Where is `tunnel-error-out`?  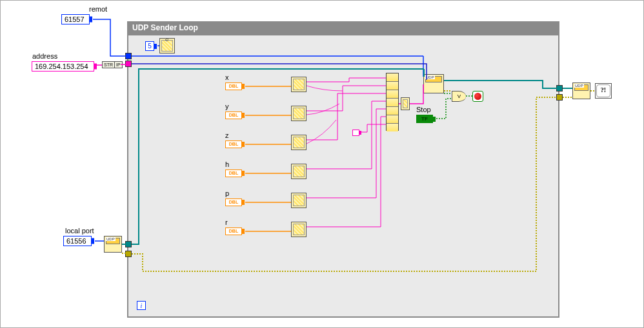
tunnel-error-out is located at coordinates (559, 97).